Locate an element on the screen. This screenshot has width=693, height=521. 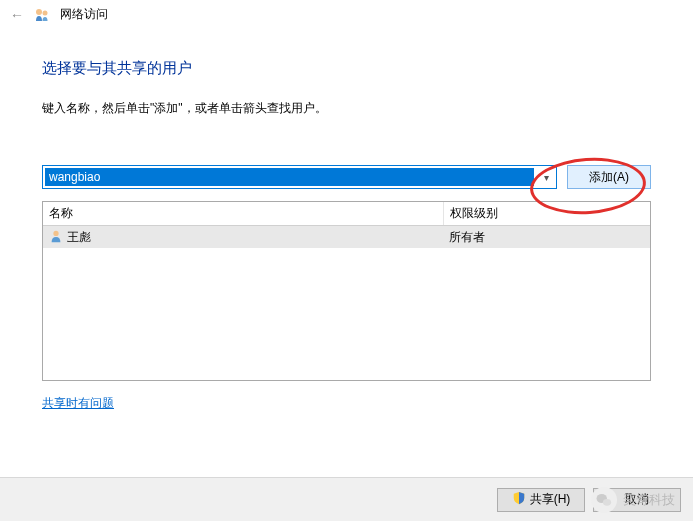
cell-user-name: 王彪 is located at coordinates (243, 238).